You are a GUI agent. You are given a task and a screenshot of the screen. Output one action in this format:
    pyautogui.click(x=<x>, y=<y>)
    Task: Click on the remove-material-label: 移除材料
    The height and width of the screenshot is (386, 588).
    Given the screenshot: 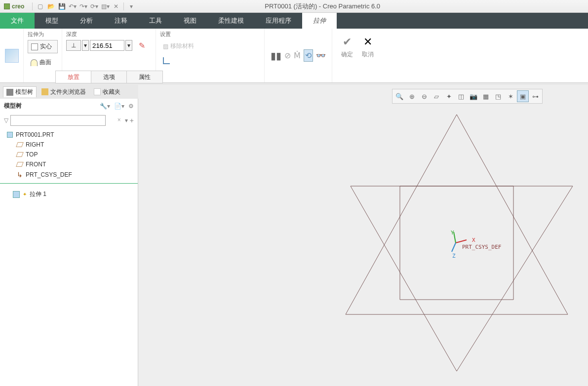 What is the action you would take?
    pyautogui.click(x=182, y=46)
    